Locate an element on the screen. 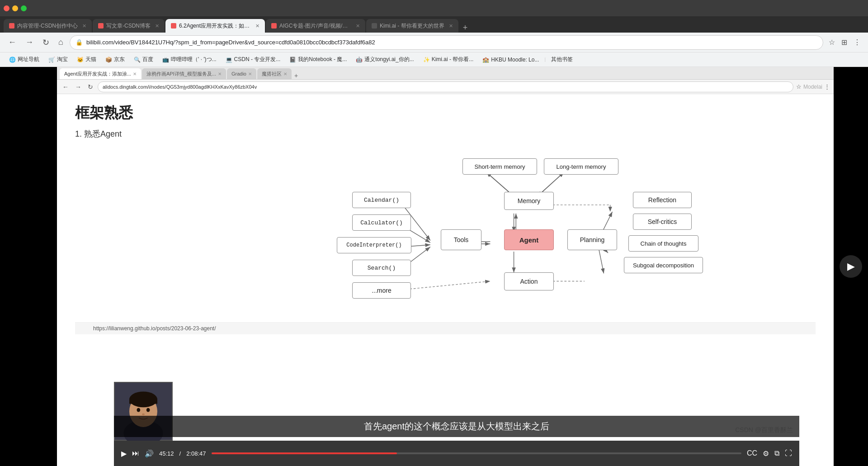 This screenshot has height=466, width=868. bookmark-icon: 🛒 is located at coordinates (52, 60).